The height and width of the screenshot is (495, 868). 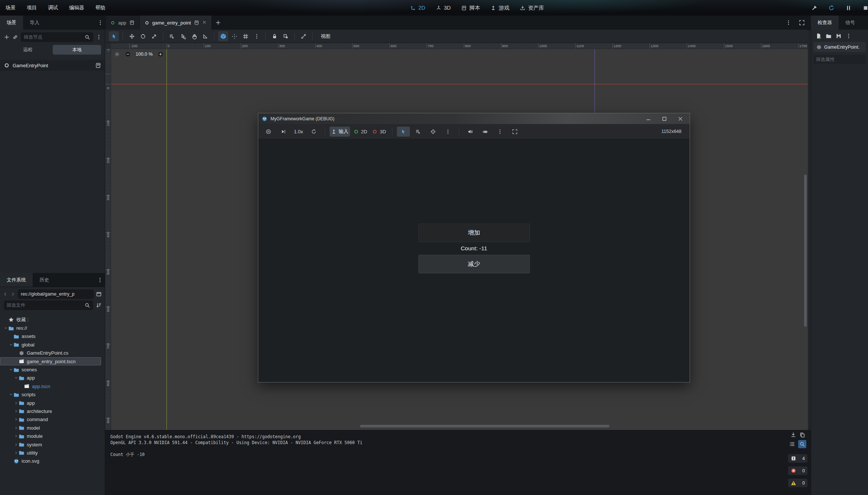 I want to click on build-button, so click(x=814, y=8).